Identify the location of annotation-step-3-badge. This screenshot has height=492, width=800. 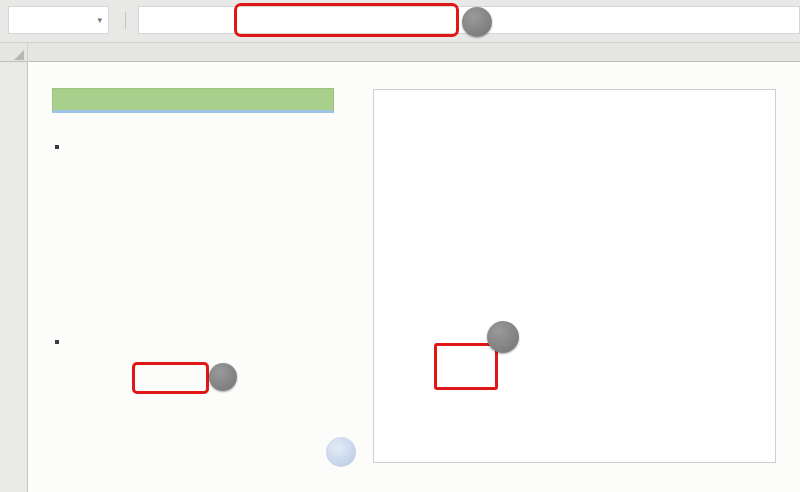
(223, 377).